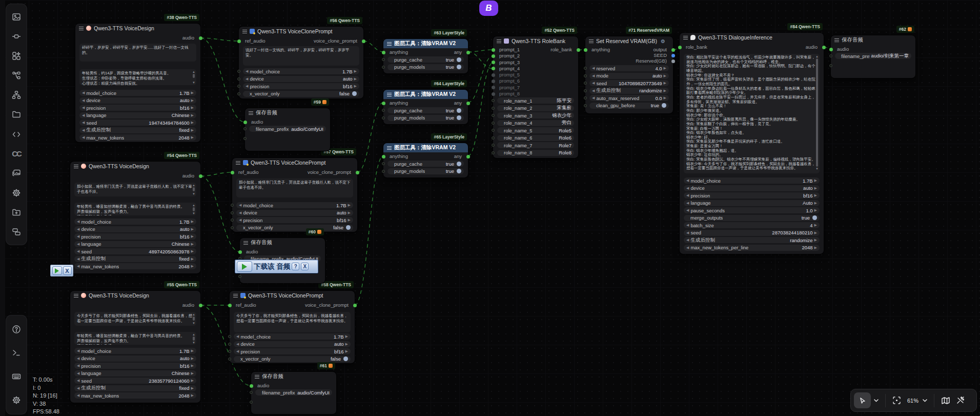 The image size is (980, 416). What do you see at coordinates (295, 188) in the screenshot?
I see `text-widget: 胆小如鼠，难怪寒门无贵子，莫说是这辈子贫贱任人欺，说不定下辈子也逃不掉。` at bounding box center [295, 188].